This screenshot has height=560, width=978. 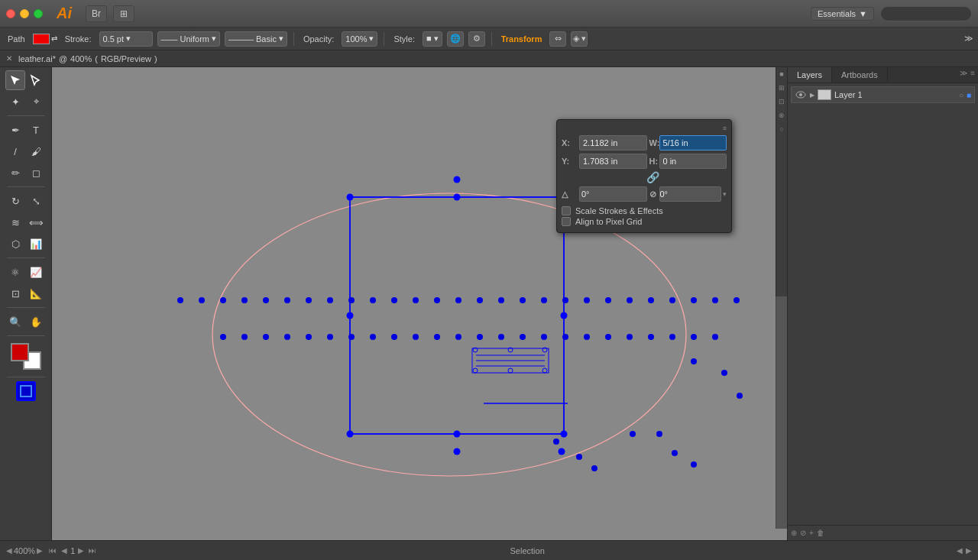 I want to click on zoom-display: ◀ 400% ▶, so click(x=24, y=551).